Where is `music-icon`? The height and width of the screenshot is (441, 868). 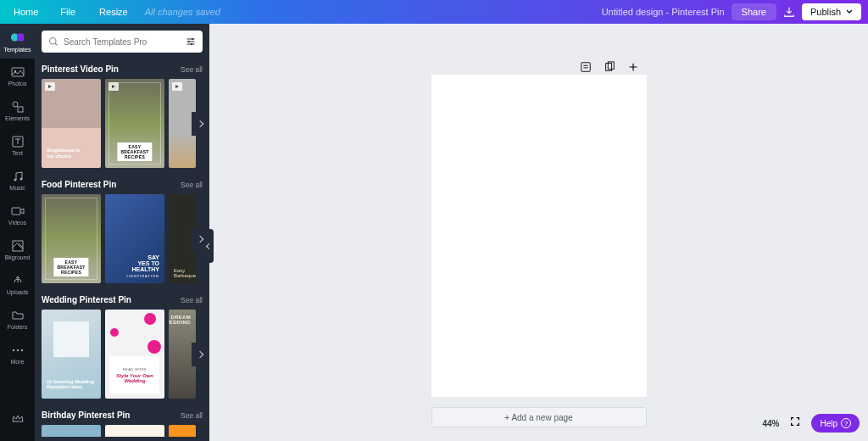
music-icon is located at coordinates (18, 176).